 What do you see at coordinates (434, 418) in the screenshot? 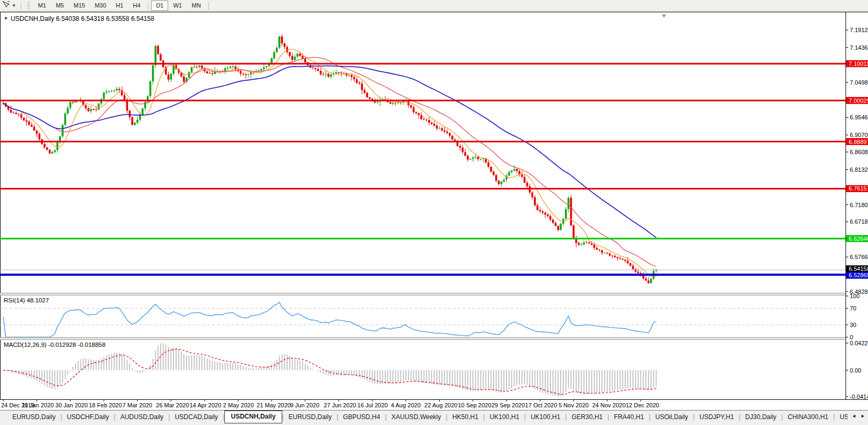
I see `chart-tabbar: EURUSD,Daily|USDCHF,Daily|AUDUSD,Daily|U…` at bounding box center [434, 418].